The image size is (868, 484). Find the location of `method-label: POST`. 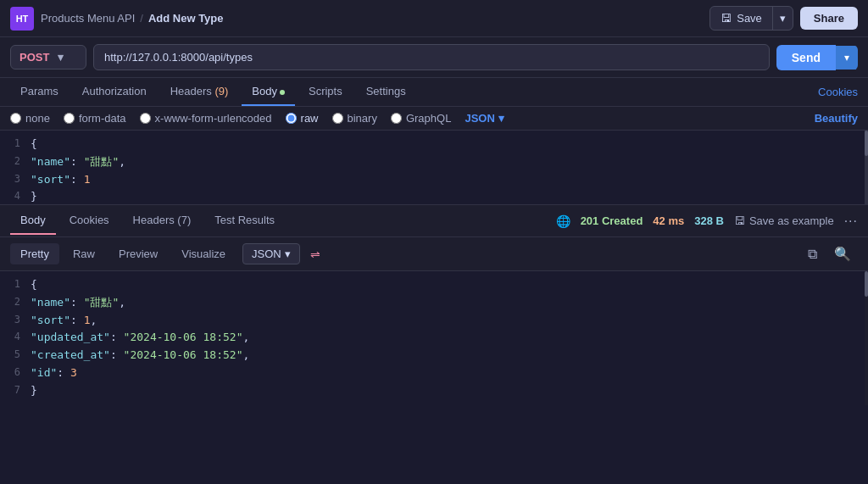

method-label: POST is located at coordinates (34, 58).